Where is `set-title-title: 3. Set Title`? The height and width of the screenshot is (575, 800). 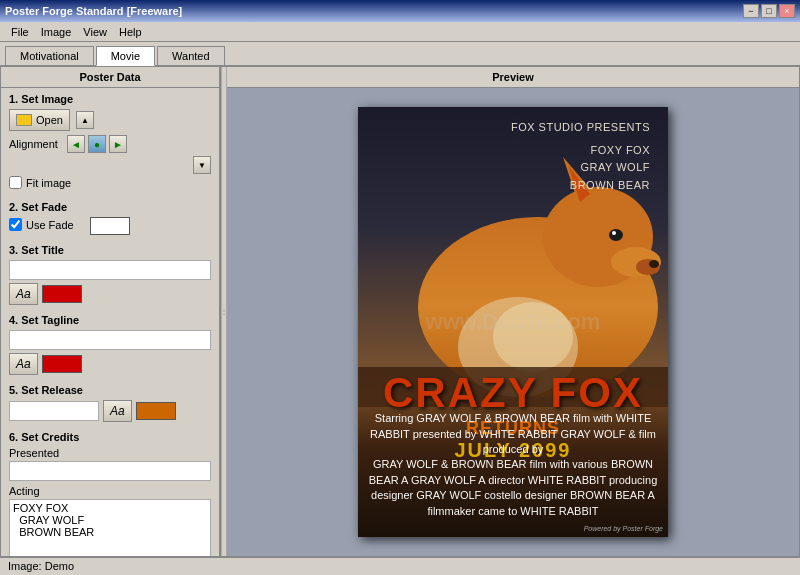 set-title-title: 3. Set Title is located at coordinates (110, 250).